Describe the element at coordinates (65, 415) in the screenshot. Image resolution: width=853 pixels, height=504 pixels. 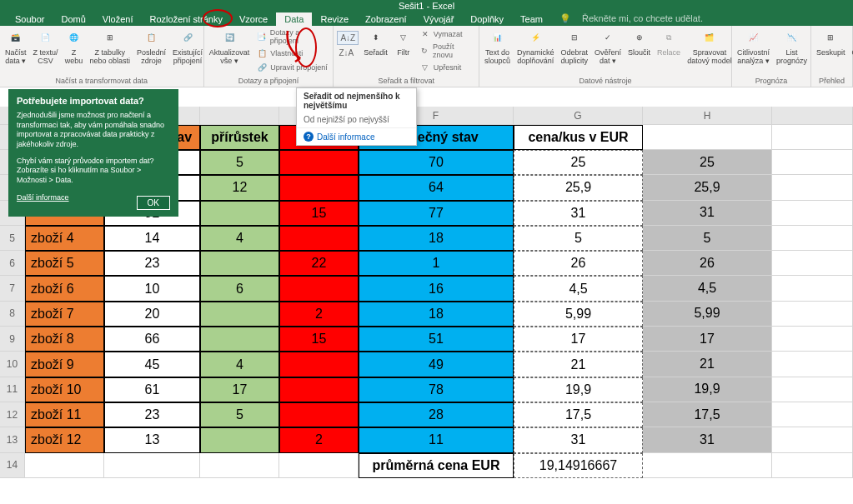
I see `cell: zboží 11` at that location.